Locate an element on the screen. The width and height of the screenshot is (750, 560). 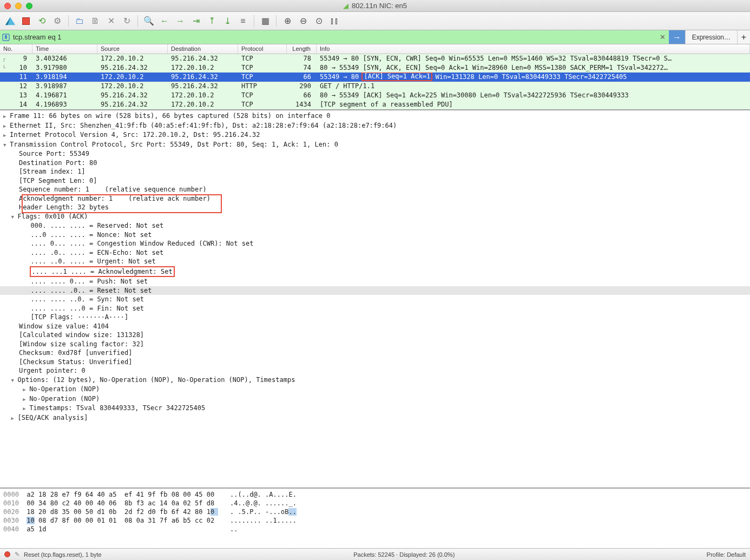
detail-src-port: Source Port: 55349 is located at coordinates (375, 154).